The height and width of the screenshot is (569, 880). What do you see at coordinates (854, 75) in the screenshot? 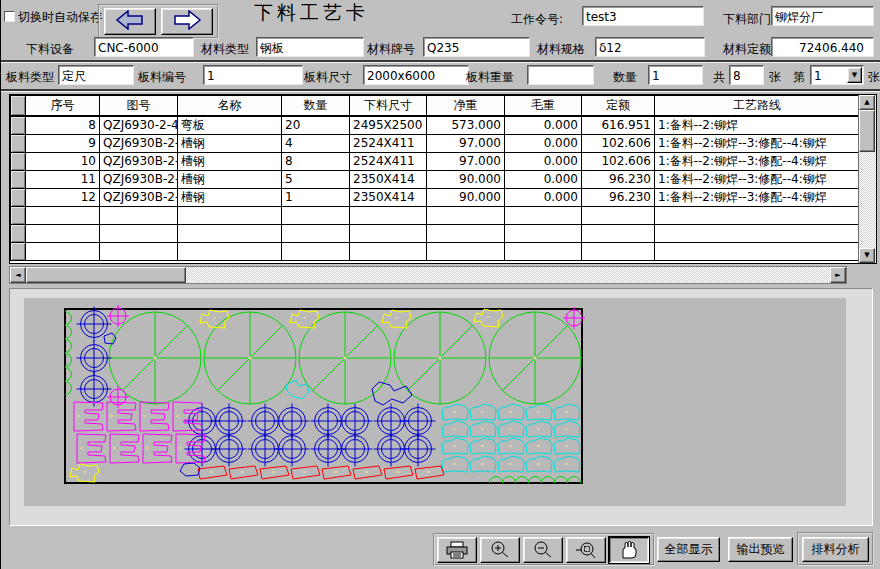
I see `chevron-down-icon: ▼` at bounding box center [854, 75].